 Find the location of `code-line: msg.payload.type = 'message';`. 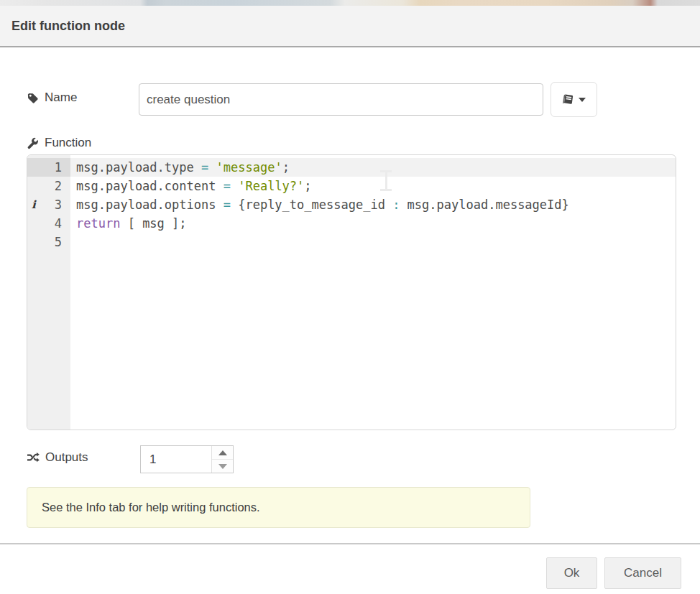

code-line: msg.payload.type = 'message'; is located at coordinates (373, 167).